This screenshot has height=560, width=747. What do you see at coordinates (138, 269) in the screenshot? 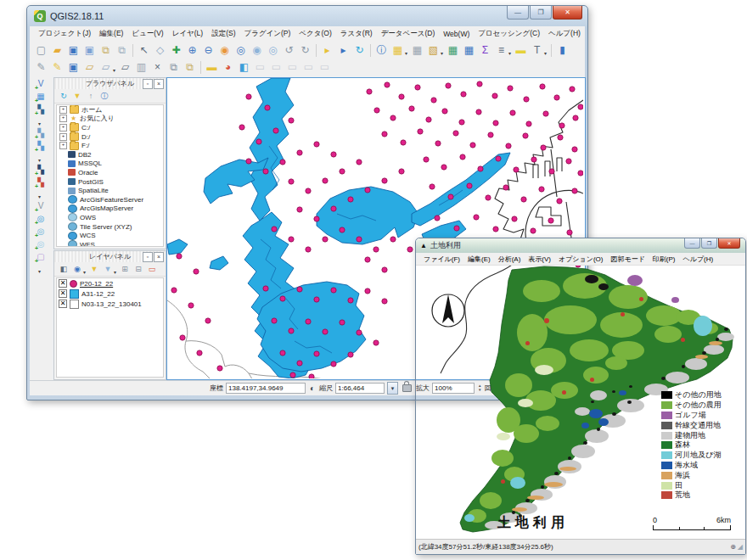
I see `collapse-all-icon: ⊟` at bounding box center [138, 269].